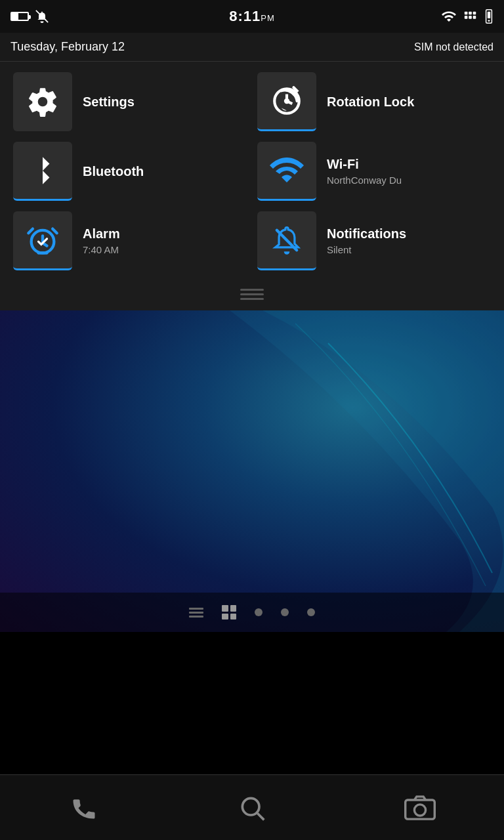  What do you see at coordinates (130, 102) in the screenshot?
I see `settings-item-settings: Settings` at bounding box center [130, 102].